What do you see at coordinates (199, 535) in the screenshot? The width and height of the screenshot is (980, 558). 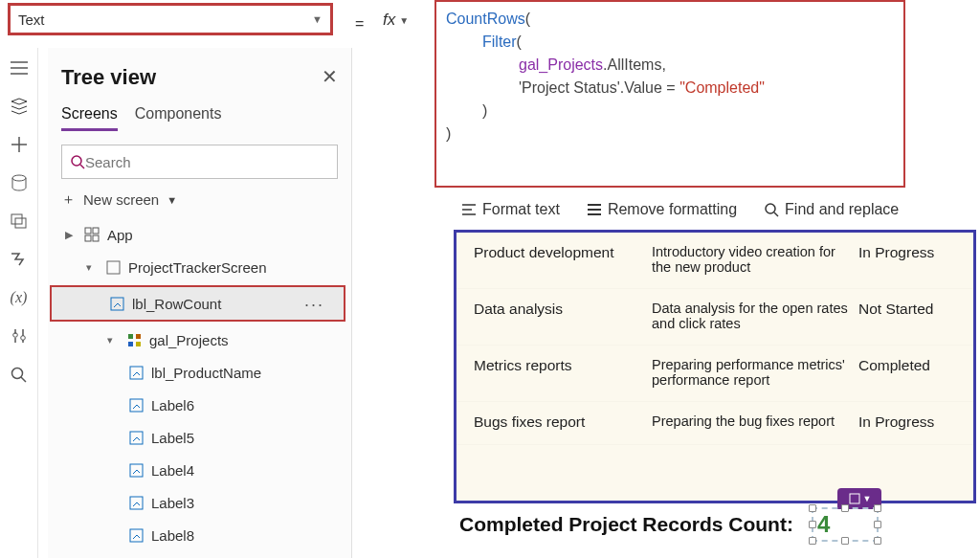 I see `tree-node-child: Label8` at bounding box center [199, 535].